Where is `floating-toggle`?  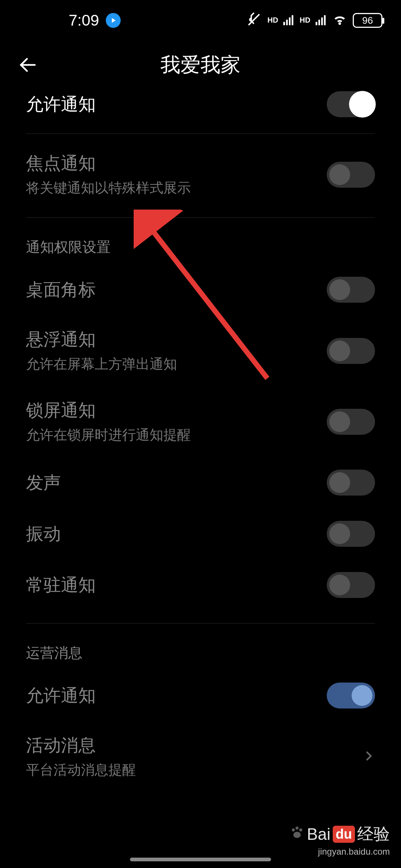 floating-toggle is located at coordinates (351, 351).